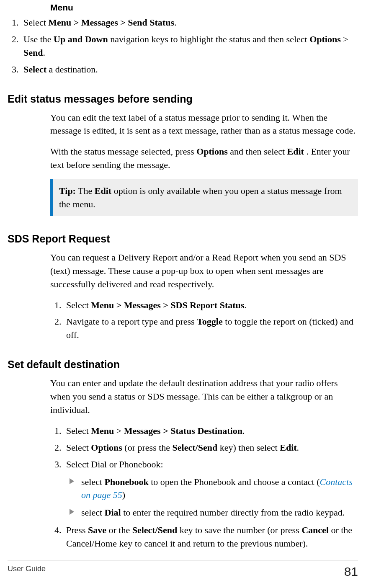 The width and height of the screenshot is (384, 588). I want to click on text: Use the, so click(39, 39).